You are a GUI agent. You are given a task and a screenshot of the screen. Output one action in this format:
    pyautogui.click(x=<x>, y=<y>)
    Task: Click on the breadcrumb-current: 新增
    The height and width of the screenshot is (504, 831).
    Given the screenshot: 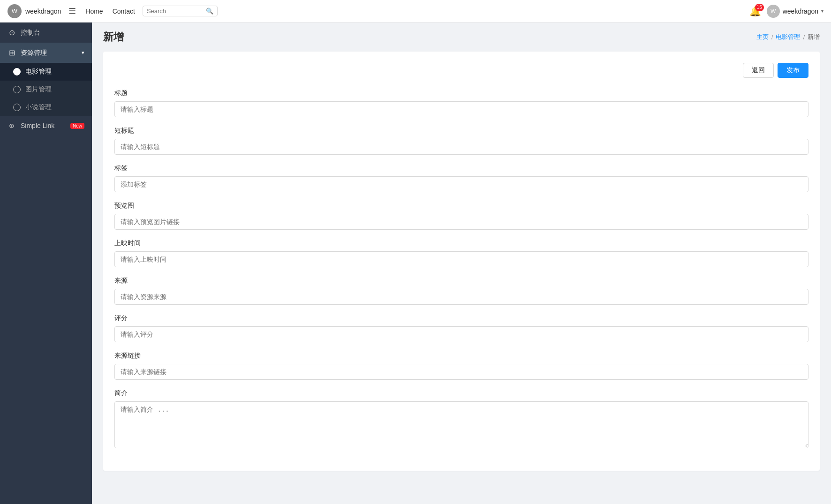 What is the action you would take?
    pyautogui.click(x=814, y=37)
    